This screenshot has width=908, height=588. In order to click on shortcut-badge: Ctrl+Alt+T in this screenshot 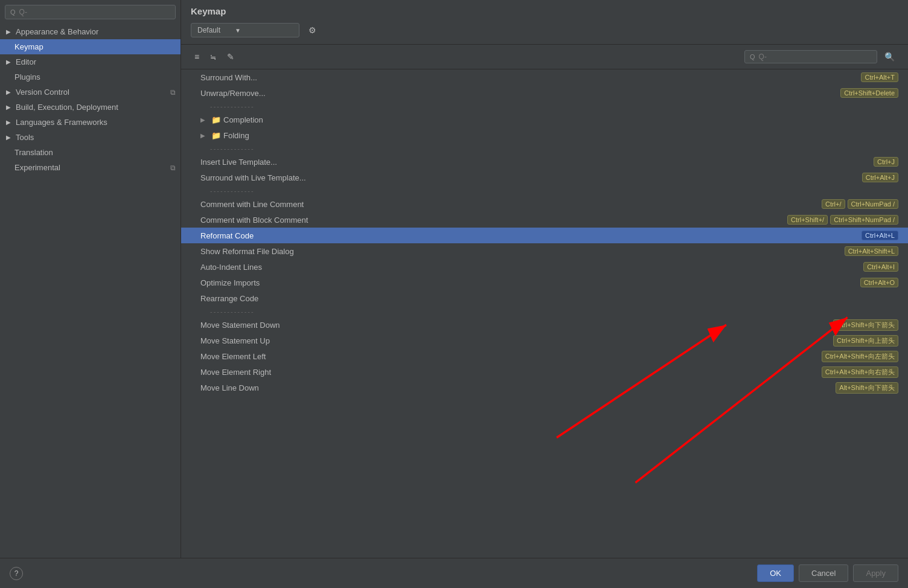, I will do `click(880, 77)`.